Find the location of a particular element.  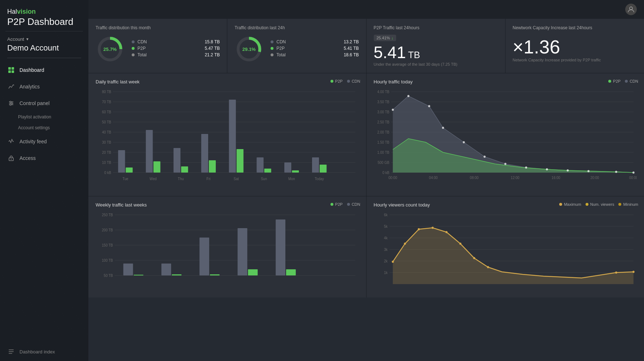

svg-text: 500 GB is located at coordinates (383, 162).